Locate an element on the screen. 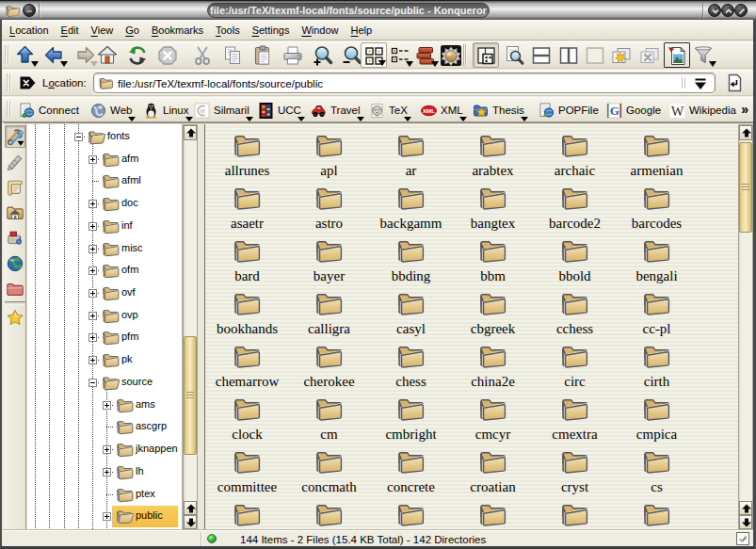 This screenshot has height=549, width=756. combo-dropdown-icon is located at coordinates (700, 84).